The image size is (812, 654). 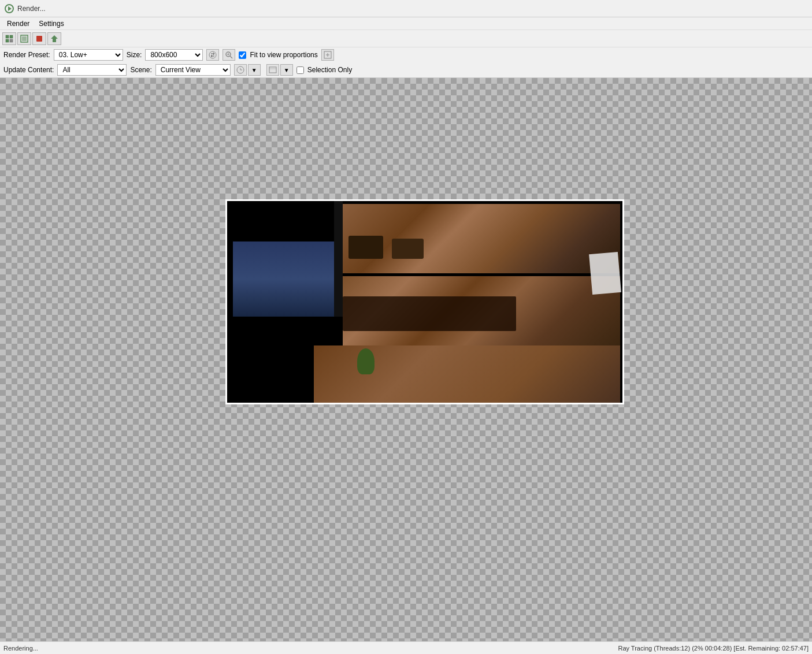 I want to click on status-left: Rendering..., so click(x=21, y=648).